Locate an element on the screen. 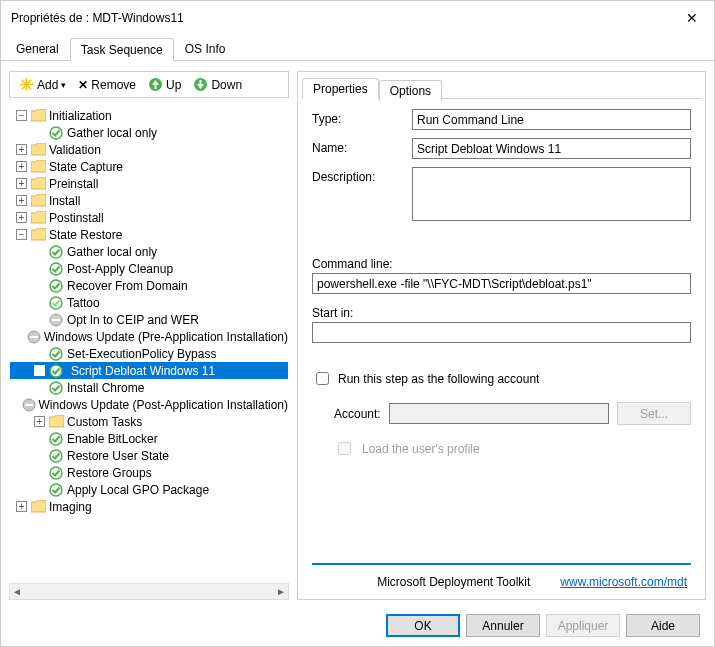 Image resolution: width=715 pixels, height=647 pixels. add-icon is located at coordinates (26, 84).